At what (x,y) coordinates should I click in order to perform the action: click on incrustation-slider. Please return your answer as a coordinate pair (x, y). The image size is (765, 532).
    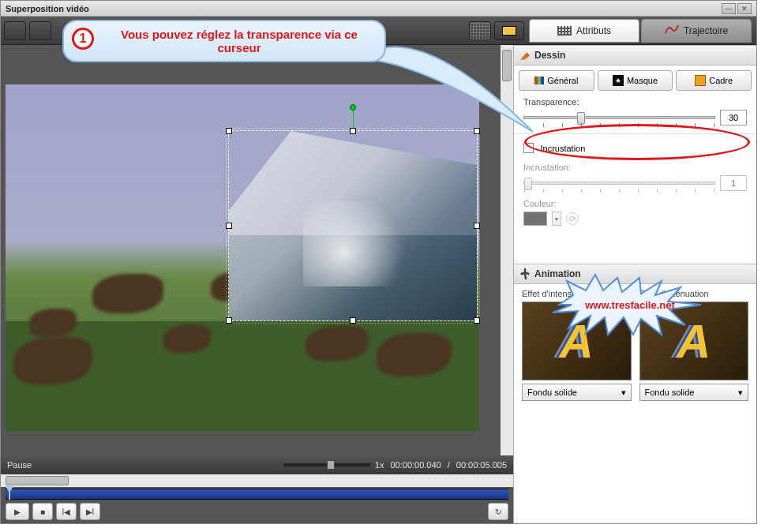
    Looking at the image, I should click on (619, 183).